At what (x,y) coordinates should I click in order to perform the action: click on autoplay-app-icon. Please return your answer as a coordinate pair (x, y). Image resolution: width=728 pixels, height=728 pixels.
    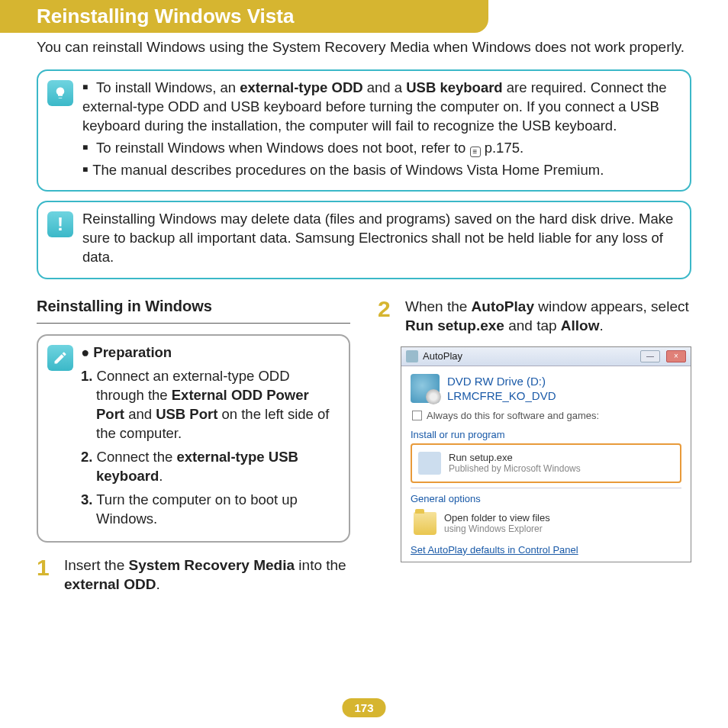
    Looking at the image, I should click on (412, 356).